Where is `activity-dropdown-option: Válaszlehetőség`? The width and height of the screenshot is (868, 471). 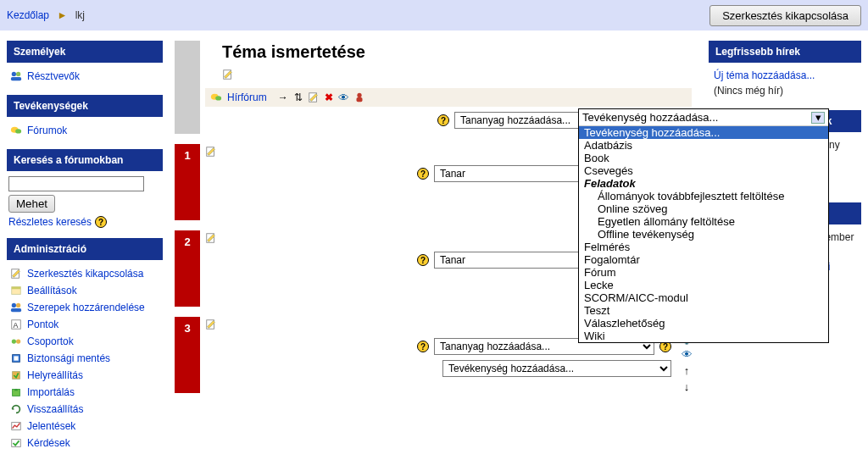 activity-dropdown-option: Válaszlehetőség is located at coordinates (704, 324).